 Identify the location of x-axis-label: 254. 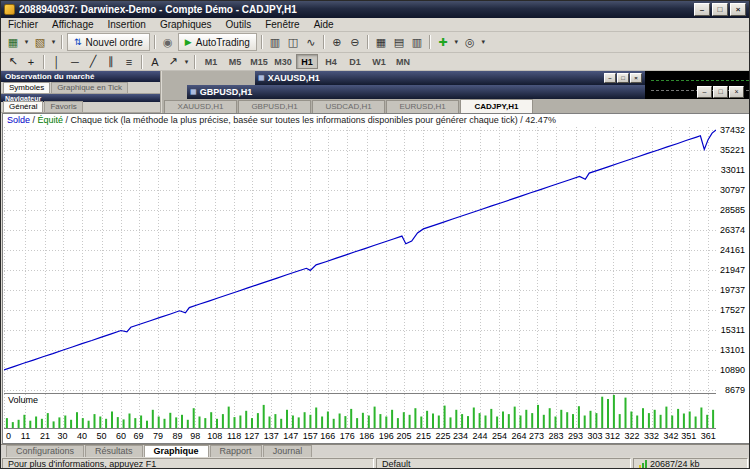
(500, 436).